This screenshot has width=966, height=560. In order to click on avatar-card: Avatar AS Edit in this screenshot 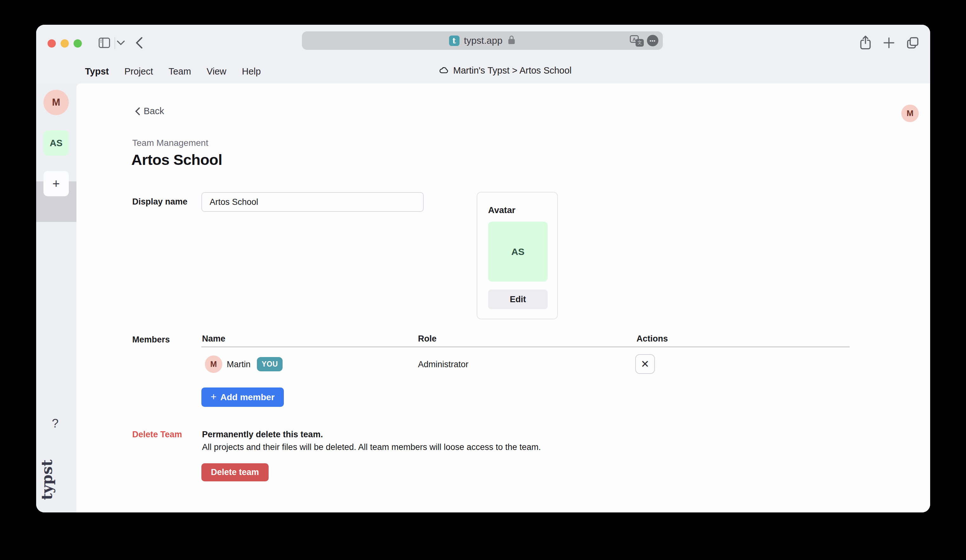, I will do `click(517, 256)`.